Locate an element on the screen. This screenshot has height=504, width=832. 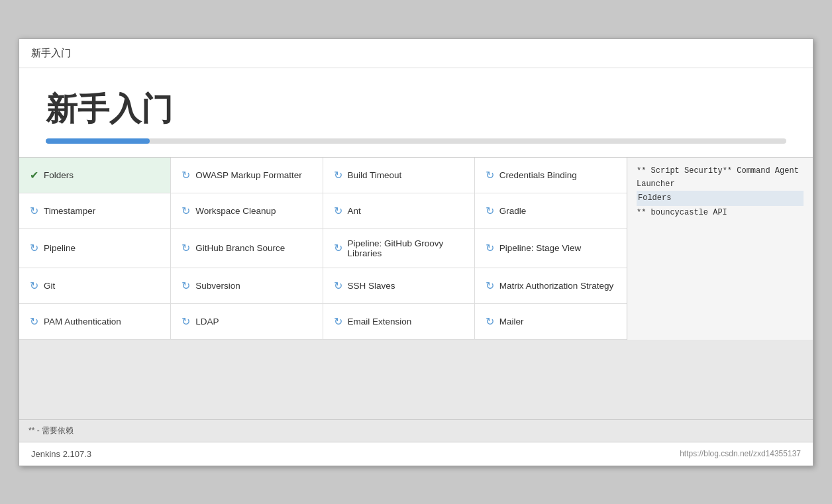
plugin-cell-subversion: ↻Subversion is located at coordinates (246, 286).